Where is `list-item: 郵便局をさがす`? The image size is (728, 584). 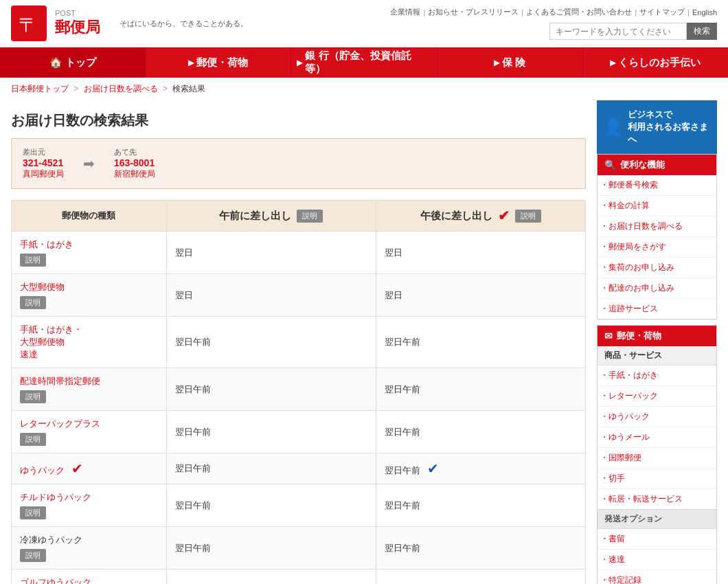 list-item: 郵便局をさがす is located at coordinates (657, 247).